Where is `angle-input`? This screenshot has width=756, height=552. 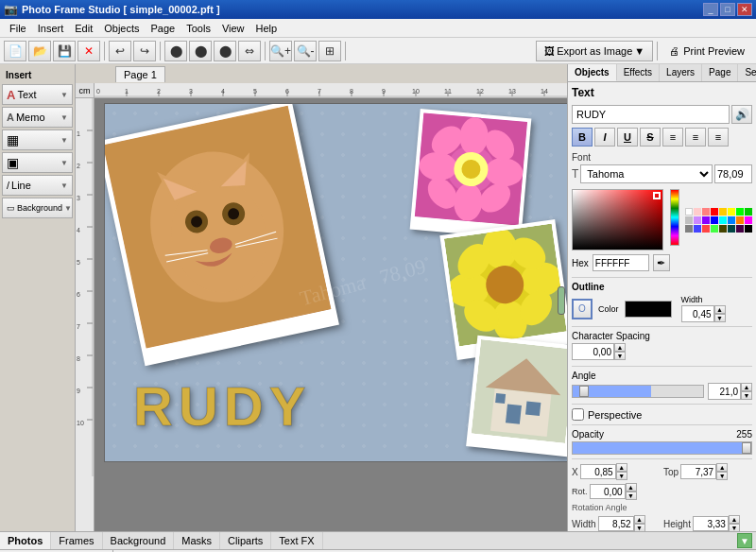
angle-input is located at coordinates (724, 391).